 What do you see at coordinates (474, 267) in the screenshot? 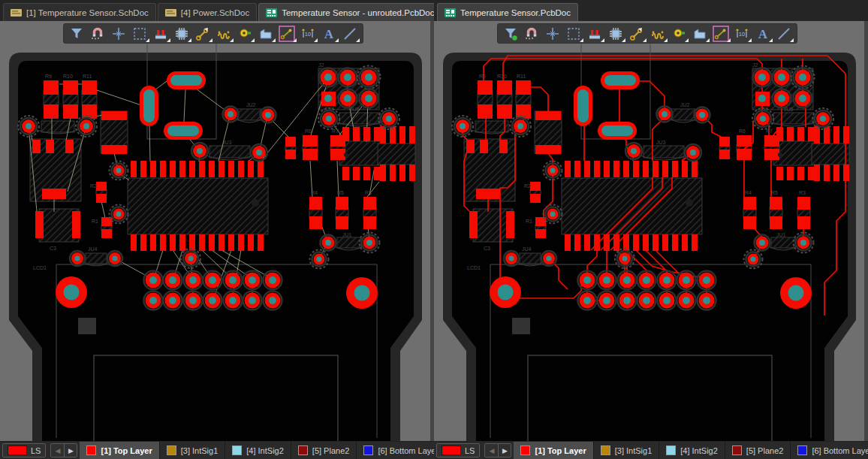
I see `silkscreen-label: LCD1` at bounding box center [474, 267].